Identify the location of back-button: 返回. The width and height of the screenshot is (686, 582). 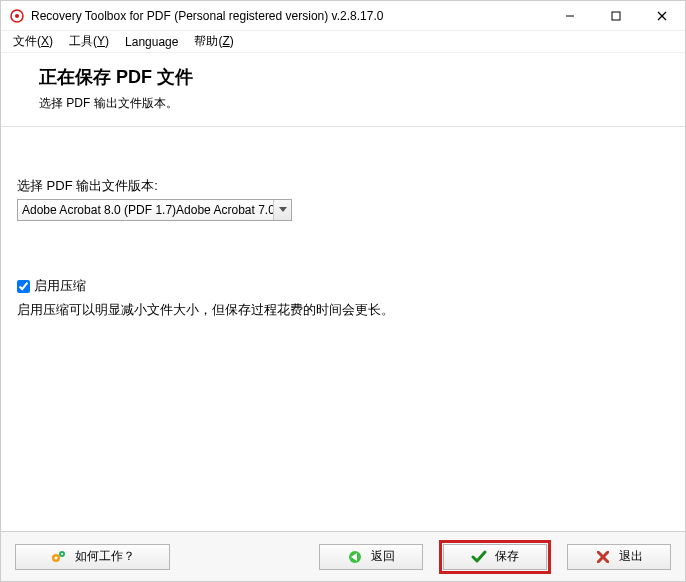
(371, 557).